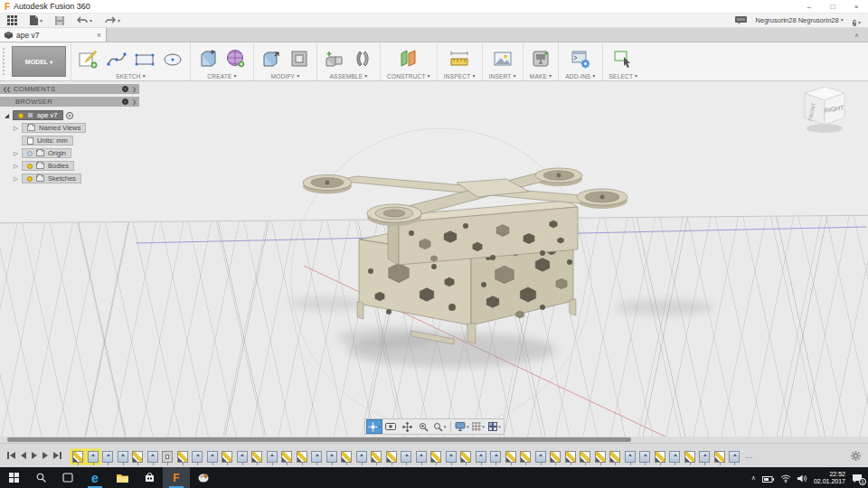 The height and width of the screenshot is (488, 868). What do you see at coordinates (409, 76) in the screenshot?
I see `construct-menu: CONSTRUCT` at bounding box center [409, 76].